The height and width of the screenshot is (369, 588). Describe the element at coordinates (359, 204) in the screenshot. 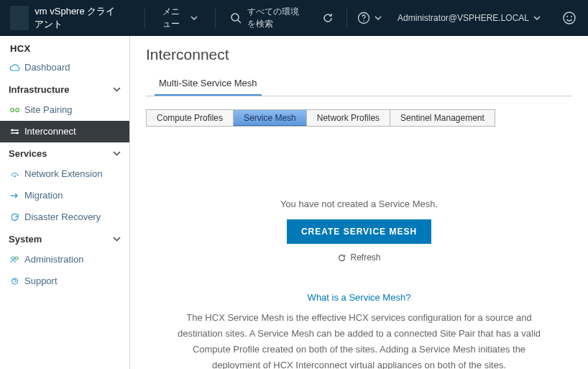

I see `empty-state-message: You have not created a Service Mesh.` at that location.